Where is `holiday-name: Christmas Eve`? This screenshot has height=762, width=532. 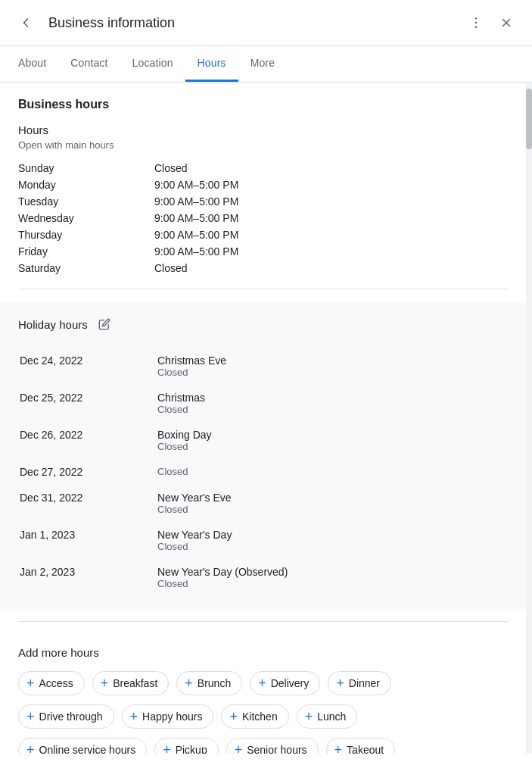 holiday-name: Christmas Eve is located at coordinates (331, 361).